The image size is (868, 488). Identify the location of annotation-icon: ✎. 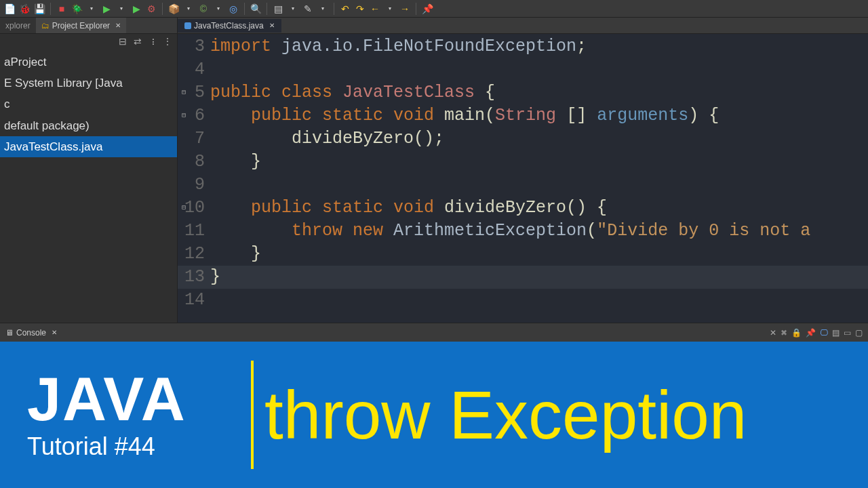
(308, 9).